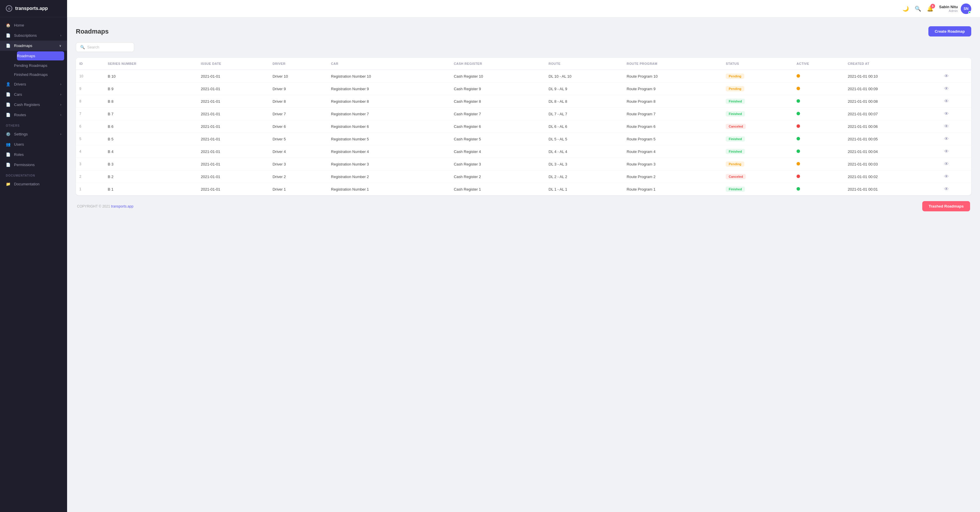 The image size is (980, 512). What do you see at coordinates (33, 155) in the screenshot?
I see `sidebar-item-roles: 📄 Roles` at bounding box center [33, 155].